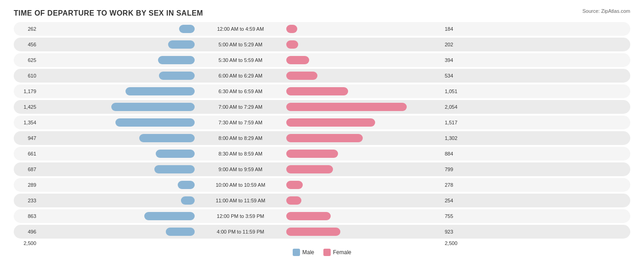 Image resolution: width=644 pixels, height=273 pixels. Describe the element at coordinates (322, 243) in the screenshot. I see `axis-labels: 2,500 2,500` at that location.